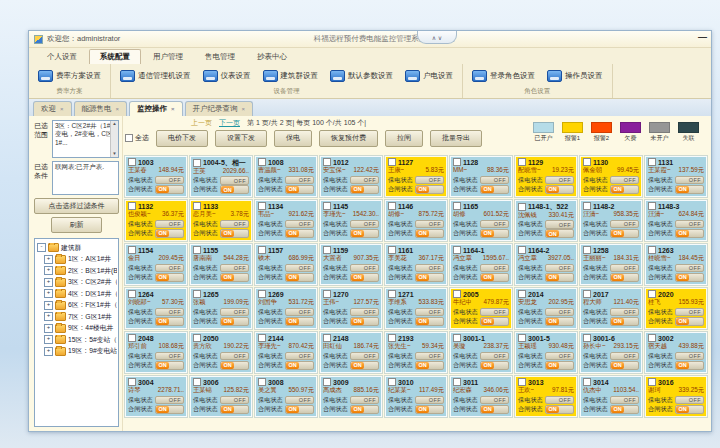 Image resolution: width=720 pixels, height=448 pixels. I want to click on room-card: 2144李瑾先~870.42元保电状态OFF合闸状态ON, so click(286, 352).